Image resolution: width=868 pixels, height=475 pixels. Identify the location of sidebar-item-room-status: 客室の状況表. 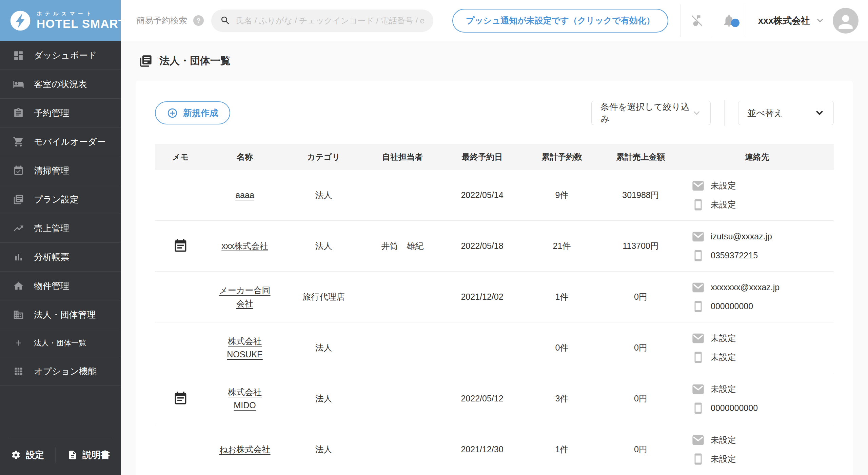
(60, 84).